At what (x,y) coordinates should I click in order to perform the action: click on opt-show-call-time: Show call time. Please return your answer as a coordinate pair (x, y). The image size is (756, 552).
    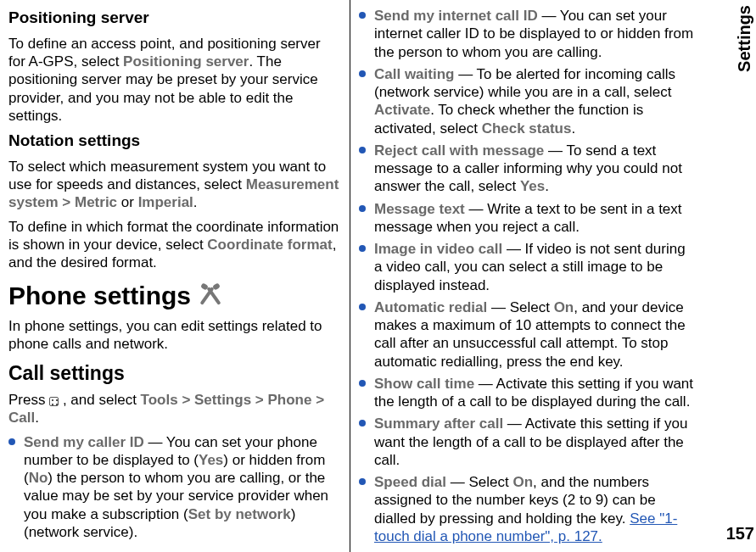
    Looking at the image, I should click on (424, 383).